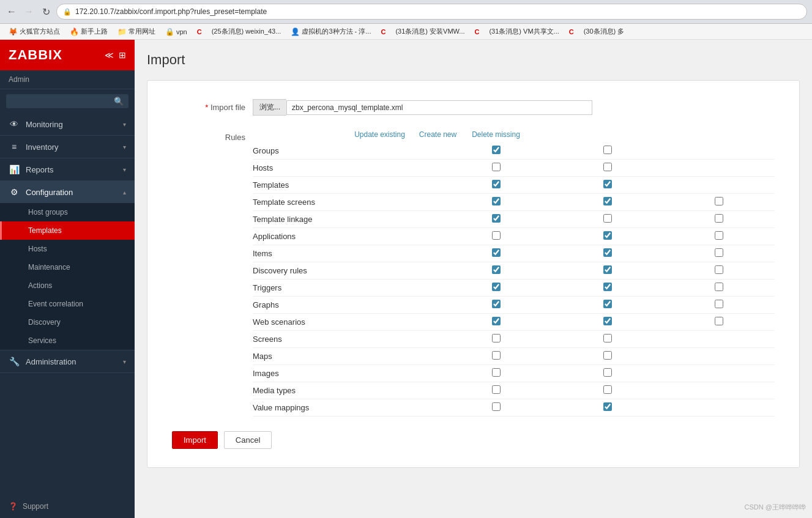 The width and height of the screenshot is (812, 518). What do you see at coordinates (67, 124) in the screenshot?
I see `nav-item-monitoring: 👁 Monitoring ▾` at bounding box center [67, 124].